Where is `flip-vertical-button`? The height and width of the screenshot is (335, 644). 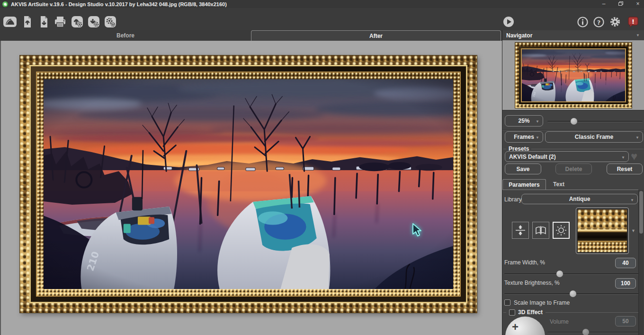
flip-vertical-button is located at coordinates (520, 230).